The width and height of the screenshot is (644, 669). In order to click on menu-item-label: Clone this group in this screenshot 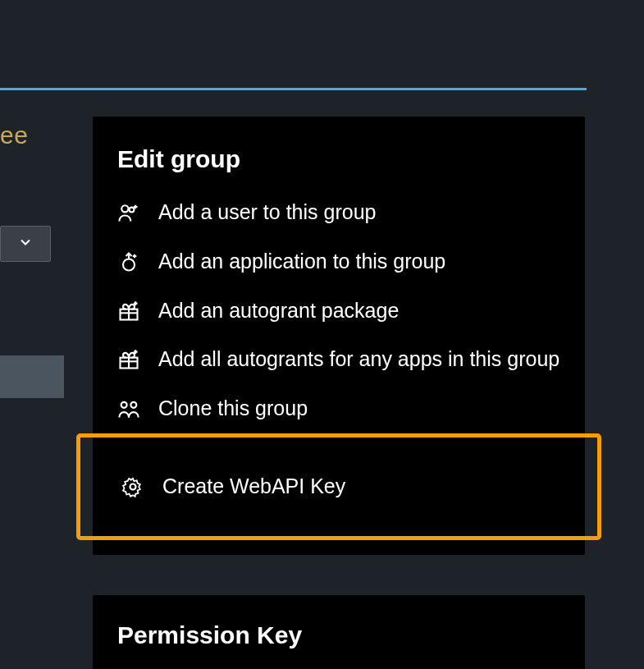, I will do `click(359, 409)`.